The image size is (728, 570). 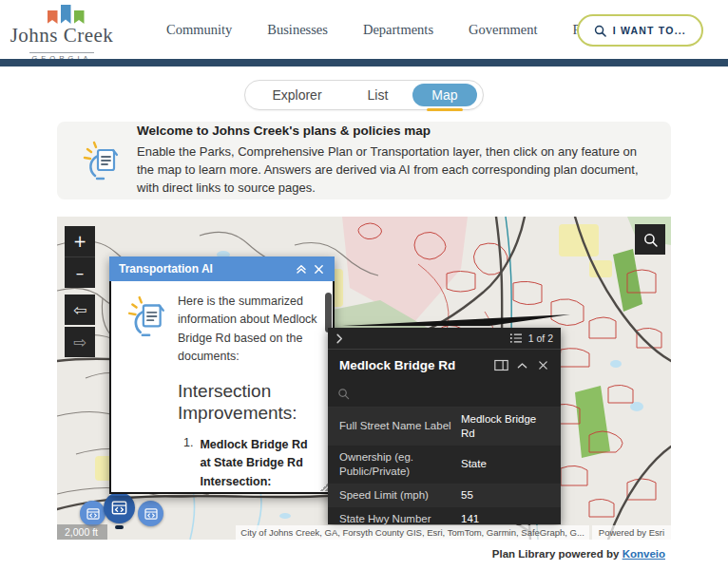 I want to click on zoom-to-feature-icon, so click(x=344, y=393).